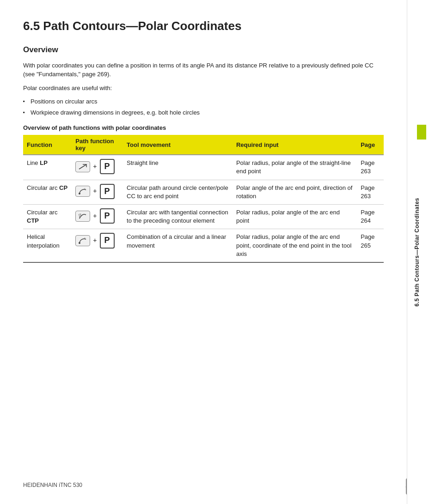 The width and height of the screenshot is (441, 504). What do you see at coordinates (370, 246) in the screenshot?
I see `page-cell: Page 265` at bounding box center [370, 246].